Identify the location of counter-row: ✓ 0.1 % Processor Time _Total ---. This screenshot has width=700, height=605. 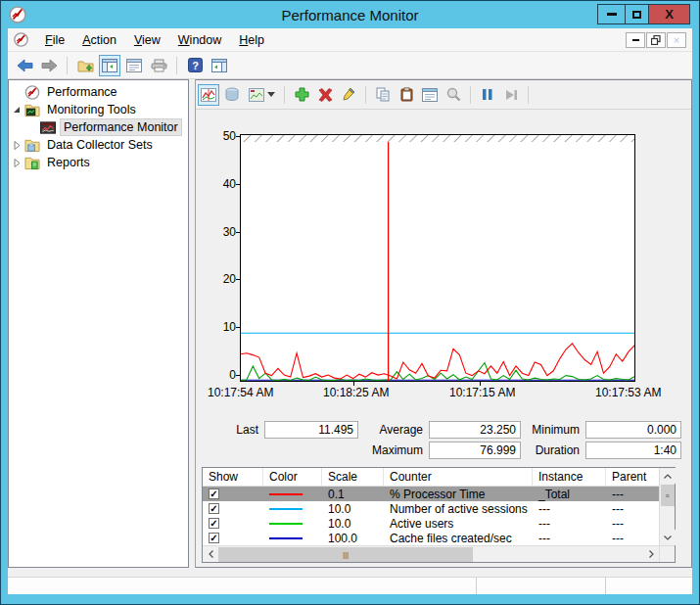
(431, 493).